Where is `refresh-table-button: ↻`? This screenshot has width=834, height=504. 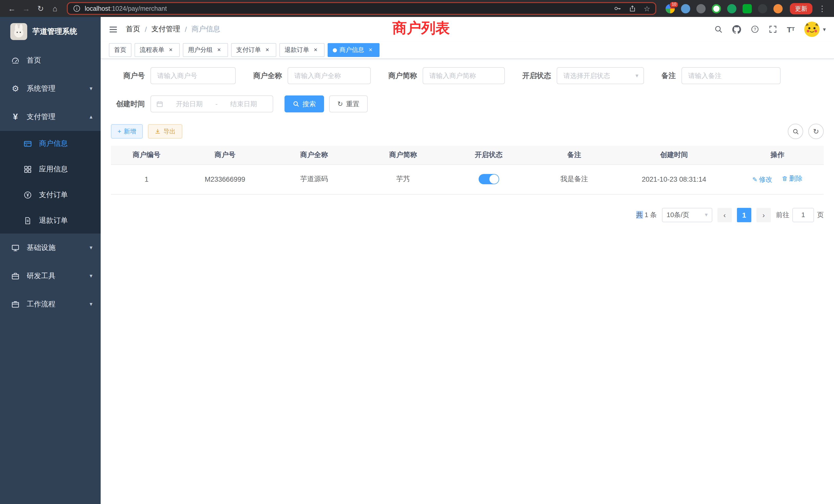
refresh-table-button: ↻ is located at coordinates (816, 131).